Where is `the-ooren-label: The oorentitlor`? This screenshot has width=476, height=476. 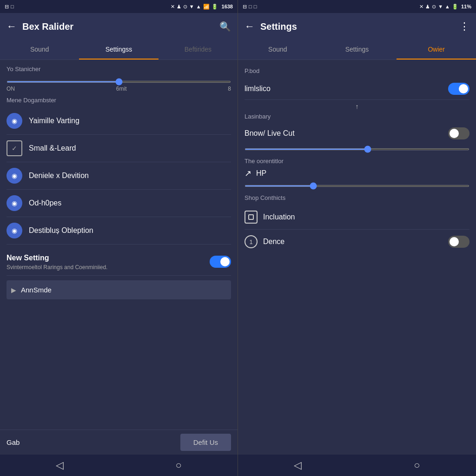 the-ooren-label: The oorentitlor is located at coordinates (357, 161).